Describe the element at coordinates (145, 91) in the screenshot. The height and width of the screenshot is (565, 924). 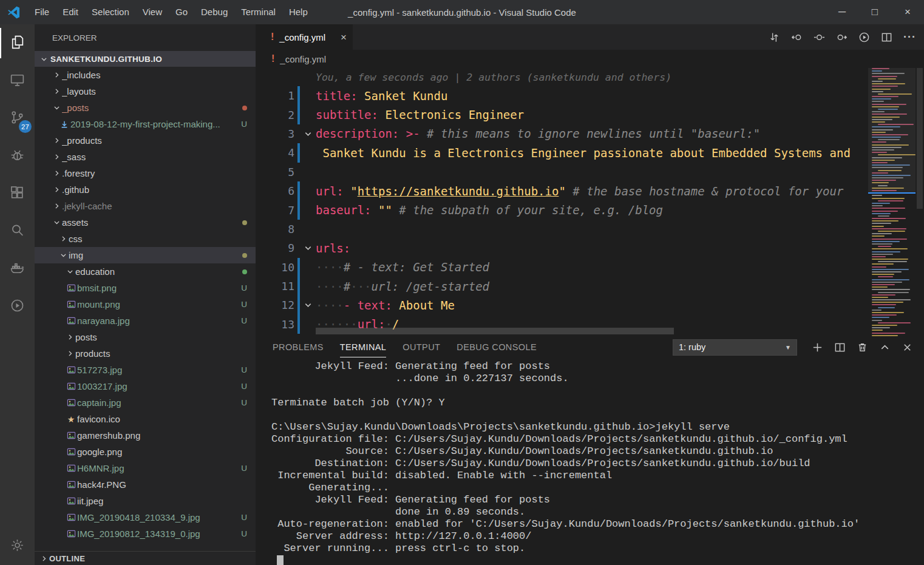
I see `tree-item: _layouts` at that location.